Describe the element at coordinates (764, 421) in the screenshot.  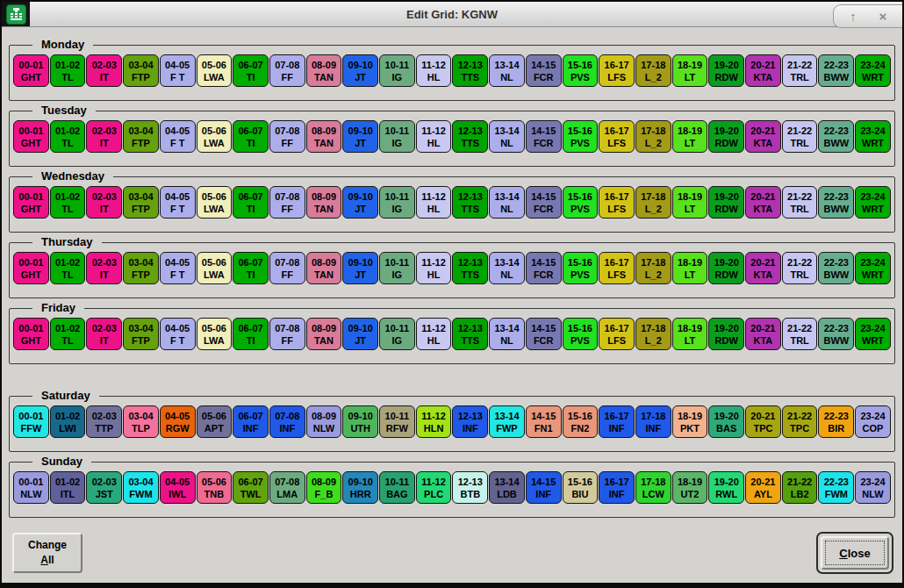
I see `hour-cell: 20-21TPC` at that location.